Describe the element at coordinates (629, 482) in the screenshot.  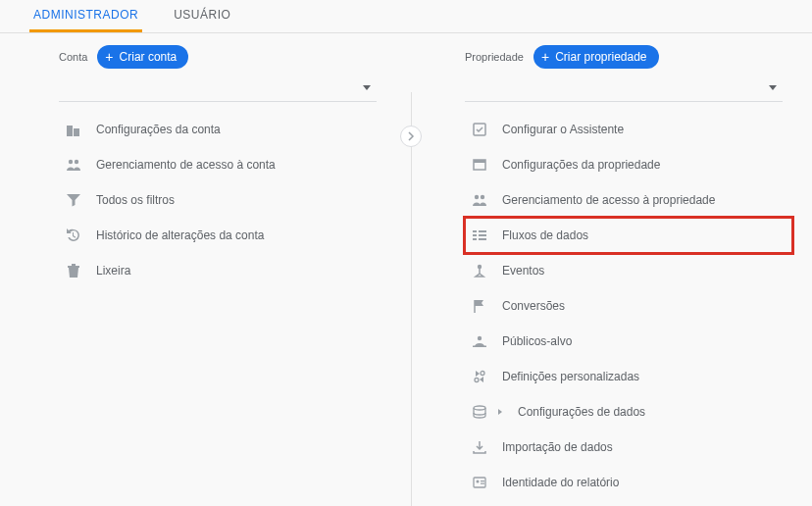
I see `property-item-identity: Identidade do relatório` at that location.